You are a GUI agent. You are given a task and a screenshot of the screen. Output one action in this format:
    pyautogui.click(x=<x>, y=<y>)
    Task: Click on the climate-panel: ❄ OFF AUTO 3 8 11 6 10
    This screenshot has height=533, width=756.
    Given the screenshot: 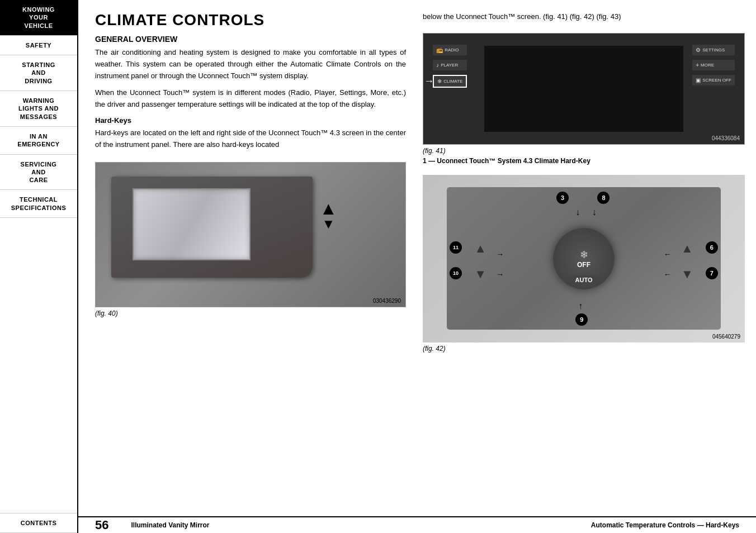 What is the action you would take?
    pyautogui.click(x=584, y=258)
    